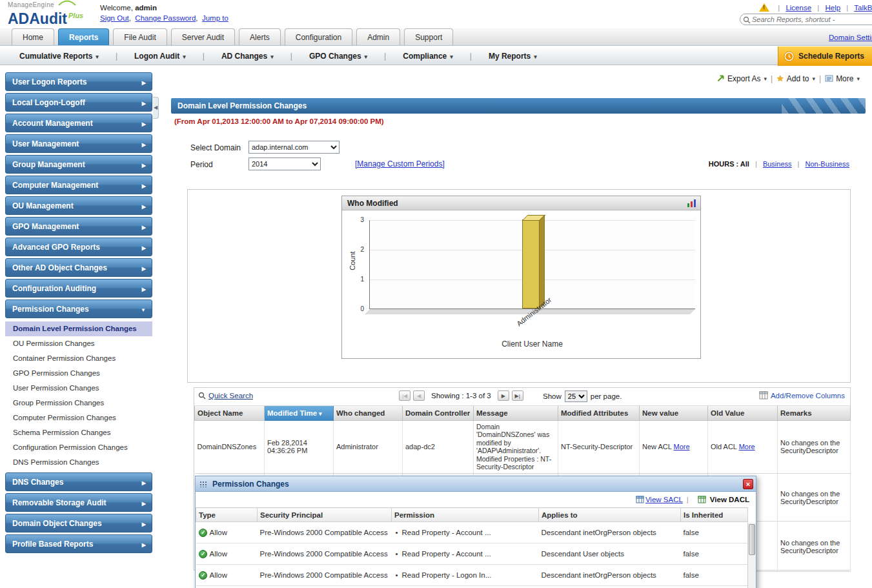 The image size is (872, 588). What do you see at coordinates (79, 185) in the screenshot?
I see `sidebar-item-computer-management: Computer Management` at bounding box center [79, 185].